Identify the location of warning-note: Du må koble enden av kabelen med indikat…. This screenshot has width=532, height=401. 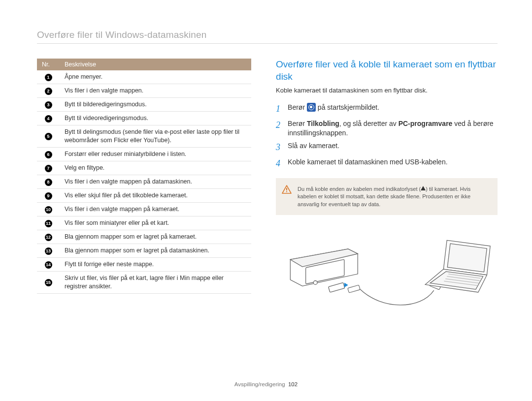
(387, 197).